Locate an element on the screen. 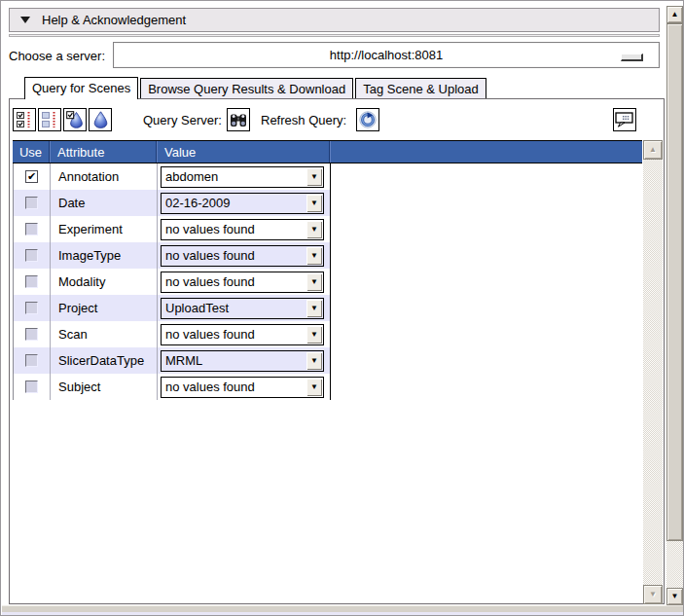 The image size is (684, 616). use-checkbox: ✔ is located at coordinates (31, 177).